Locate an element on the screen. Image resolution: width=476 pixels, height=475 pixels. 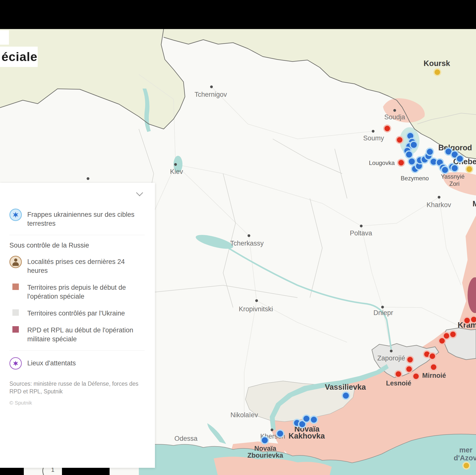
legend-item-attentats: Lieux d'attentats is located at coordinates (77, 363).